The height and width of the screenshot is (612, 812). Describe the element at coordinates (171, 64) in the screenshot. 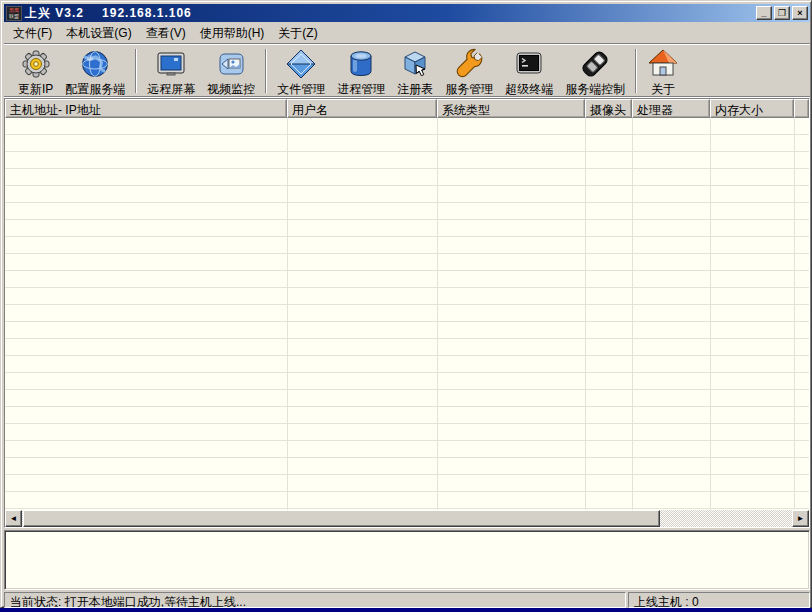

I see `monitor-icon` at that location.